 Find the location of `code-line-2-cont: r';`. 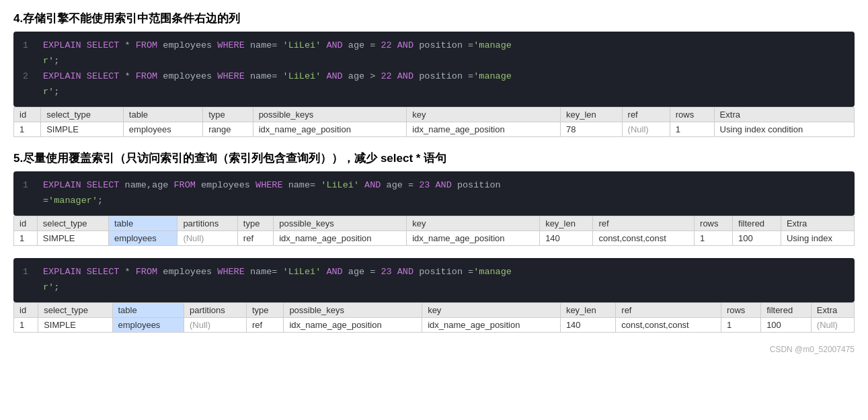

code-line-2-cont: r'; is located at coordinates (434, 93).